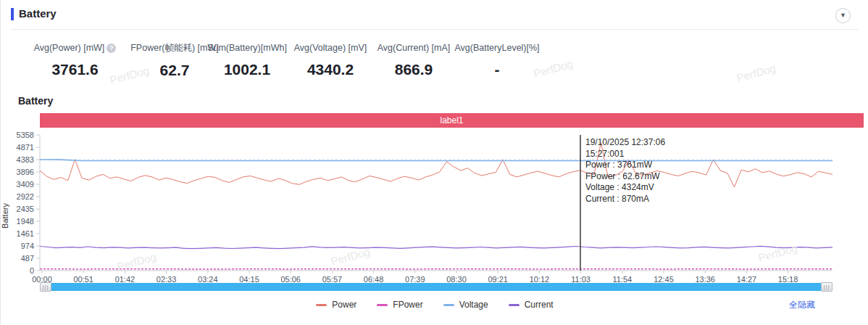  I want to click on svg-text: 1461, so click(25, 234).